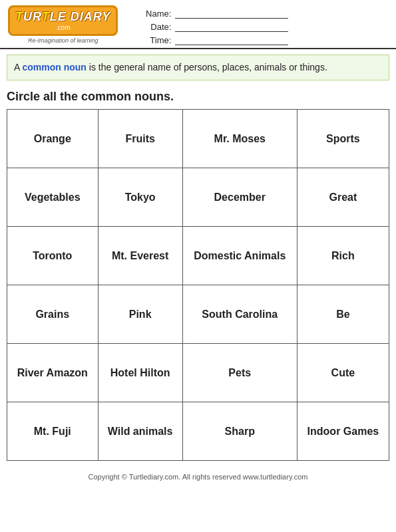 Image resolution: width=396 pixels, height=532 pixels. What do you see at coordinates (140, 139) in the screenshot?
I see `table-cell: Fruits` at bounding box center [140, 139].